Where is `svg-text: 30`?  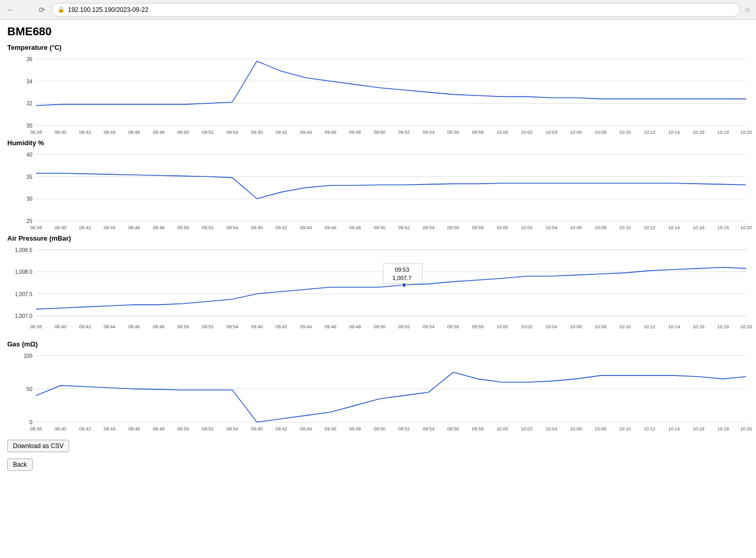 svg-text: 30 is located at coordinates (29, 125).